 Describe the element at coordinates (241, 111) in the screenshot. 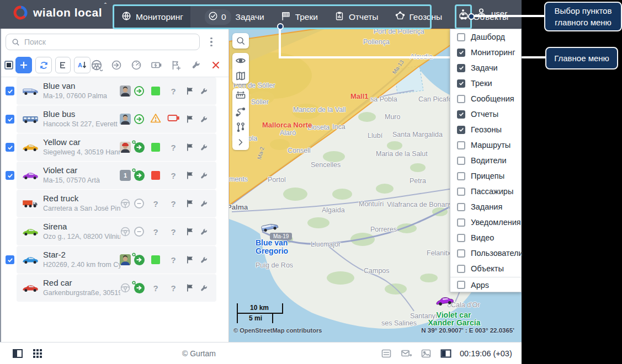

I see `route-icon` at that location.